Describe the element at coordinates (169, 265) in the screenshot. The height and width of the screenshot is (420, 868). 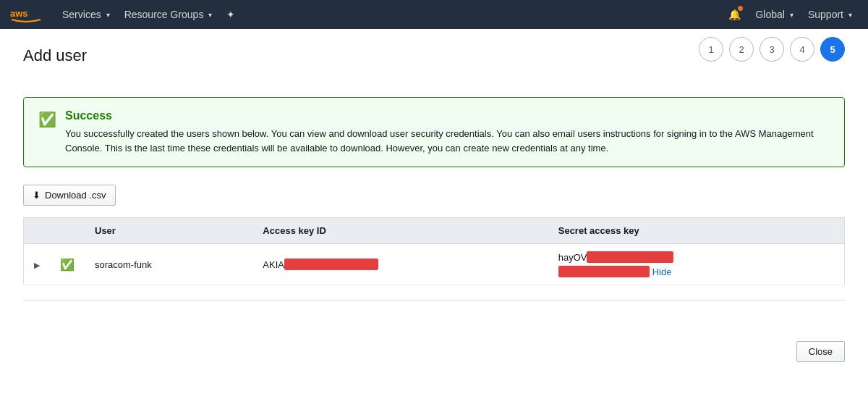
I see `row-user-cell: soracom-funk` at that location.